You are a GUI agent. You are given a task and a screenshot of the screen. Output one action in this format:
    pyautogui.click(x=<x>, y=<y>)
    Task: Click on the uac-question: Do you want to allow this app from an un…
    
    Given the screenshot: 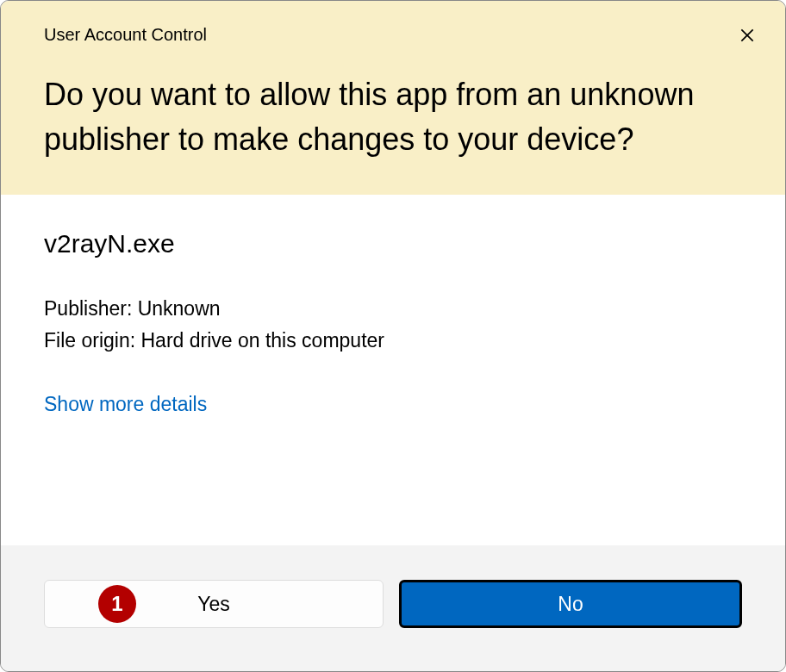 What is the action you would take?
    pyautogui.click(x=393, y=117)
    